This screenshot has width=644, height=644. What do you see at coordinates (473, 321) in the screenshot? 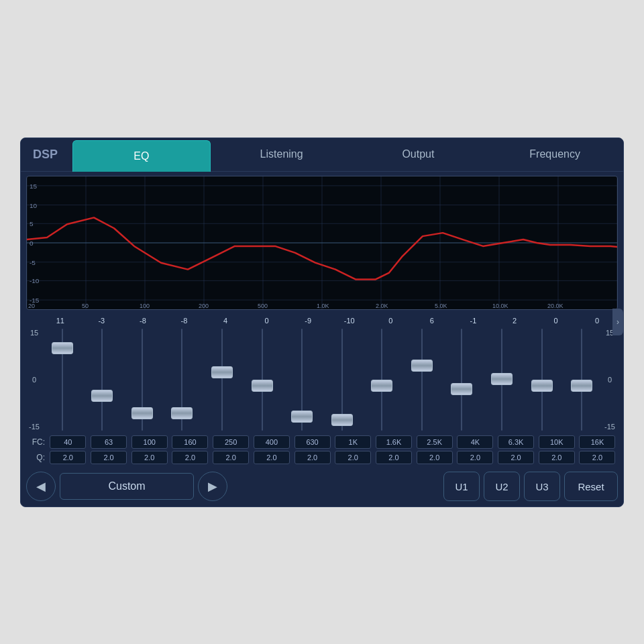
I see `fader-value-10: -1` at bounding box center [473, 321].